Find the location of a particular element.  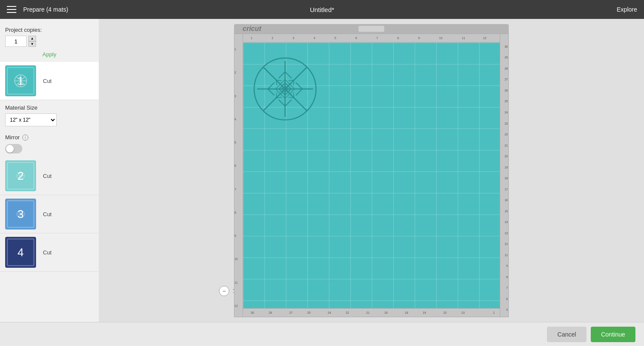

copies-input is located at coordinates (16, 41).